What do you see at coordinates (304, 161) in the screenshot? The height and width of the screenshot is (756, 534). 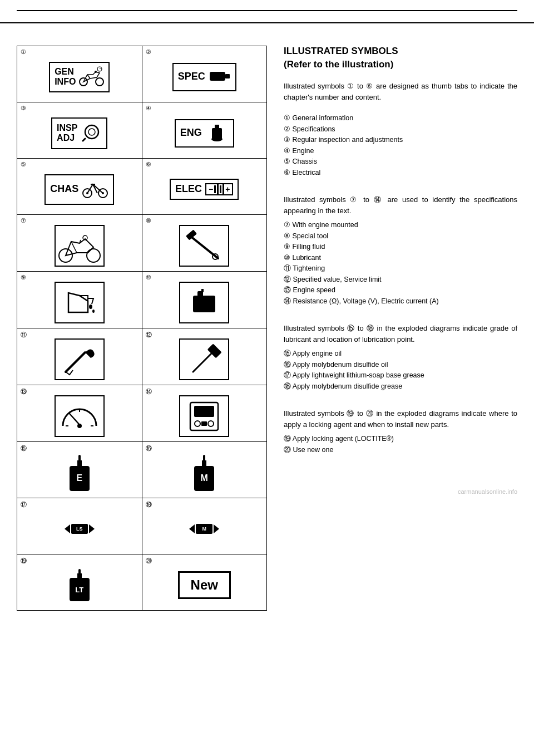 I see `ch5-desc: Chassis` at bounding box center [304, 161].